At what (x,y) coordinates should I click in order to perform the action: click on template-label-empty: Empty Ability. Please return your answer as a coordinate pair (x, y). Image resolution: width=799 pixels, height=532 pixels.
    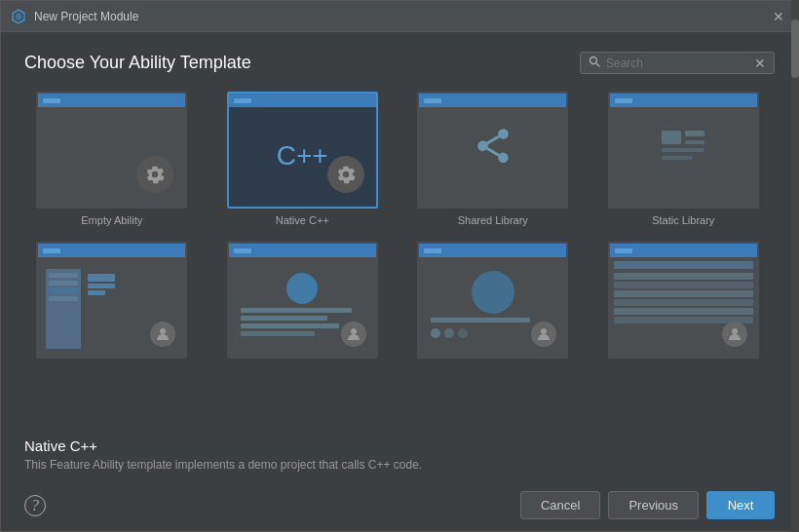
    Looking at the image, I should click on (111, 220).